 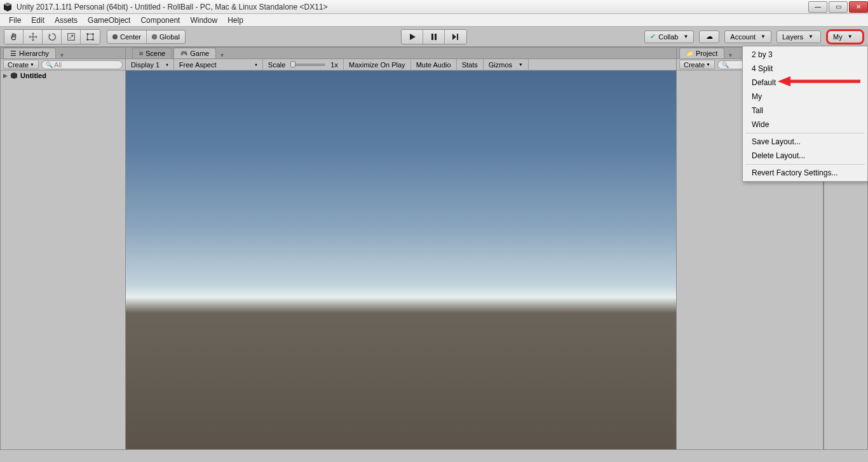 What do you see at coordinates (412, 7) in the screenshot?
I see `window-title: Unity 2017.1.1f1 Personal (64bit) - Unti…` at bounding box center [412, 7].